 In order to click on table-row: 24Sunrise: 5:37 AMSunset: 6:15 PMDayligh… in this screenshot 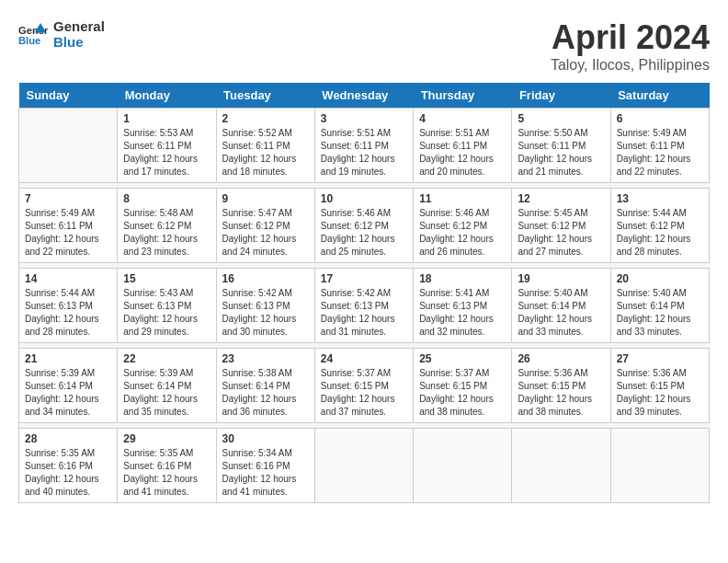, I will do `click(364, 386)`.